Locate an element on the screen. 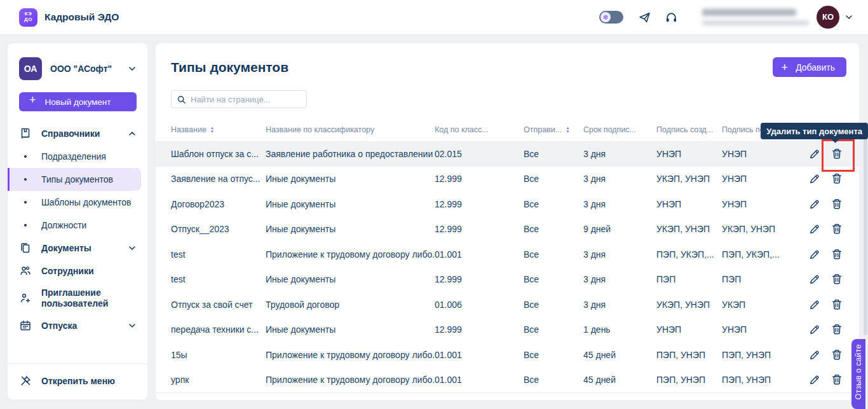 This screenshot has height=409, width=868. sidebar-item-tipy-dokumentov: Типы документов is located at coordinates (74, 179).